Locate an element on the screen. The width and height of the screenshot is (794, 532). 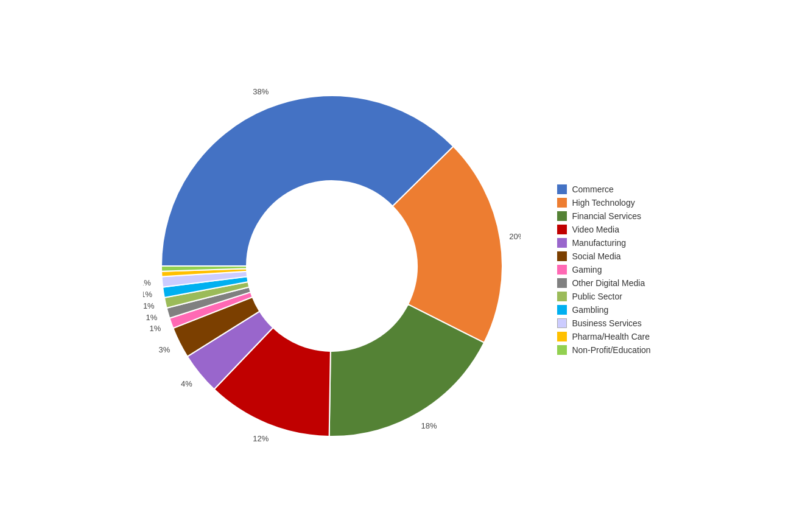
label-financial-services: 18% is located at coordinates (429, 426).